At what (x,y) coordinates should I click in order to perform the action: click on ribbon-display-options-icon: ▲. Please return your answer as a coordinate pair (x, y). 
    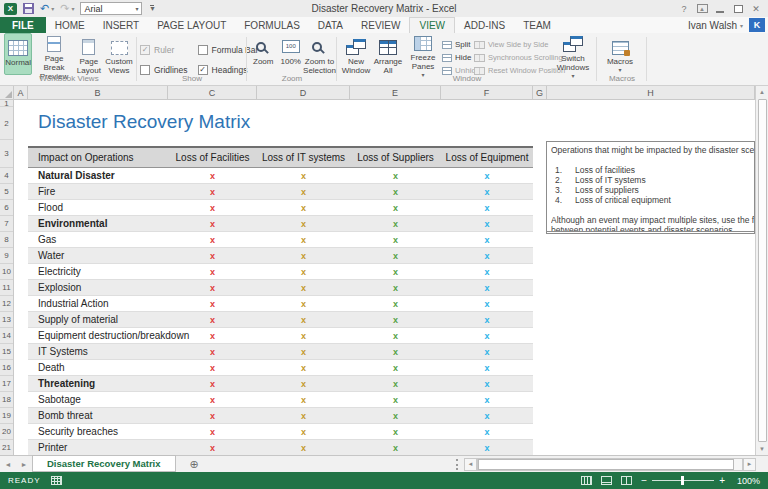
    Looking at the image, I should click on (702, 8).